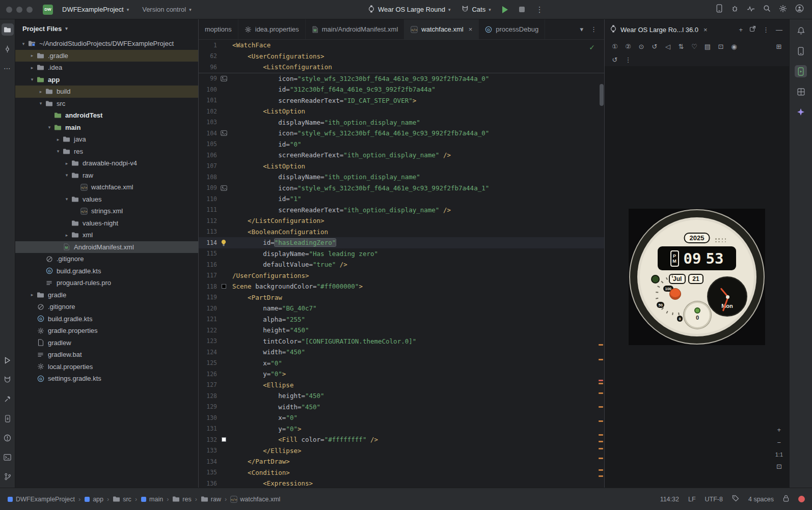 This screenshot has width=812, height=510. I want to click on terminal-tool-icon, so click(8, 457).